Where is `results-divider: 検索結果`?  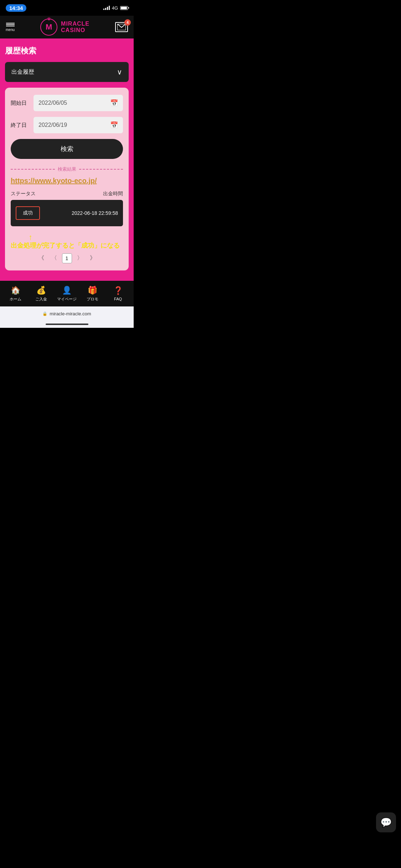
results-divider: 検索結果 is located at coordinates (67, 169).